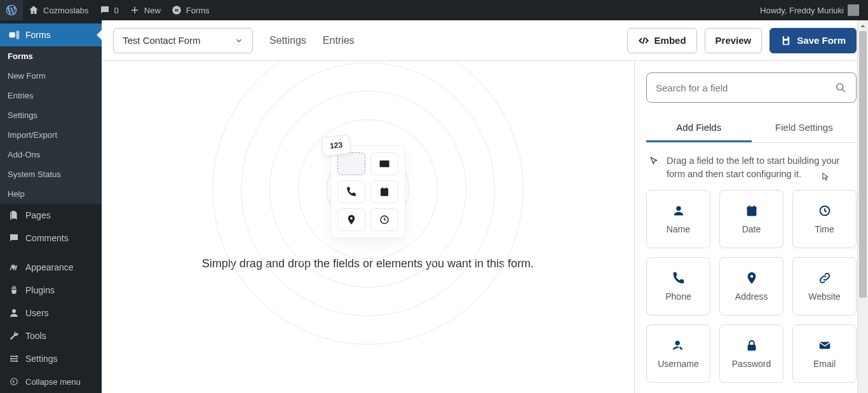  What do you see at coordinates (11, 10) in the screenshot?
I see `wp-logo-menu` at bounding box center [11, 10].